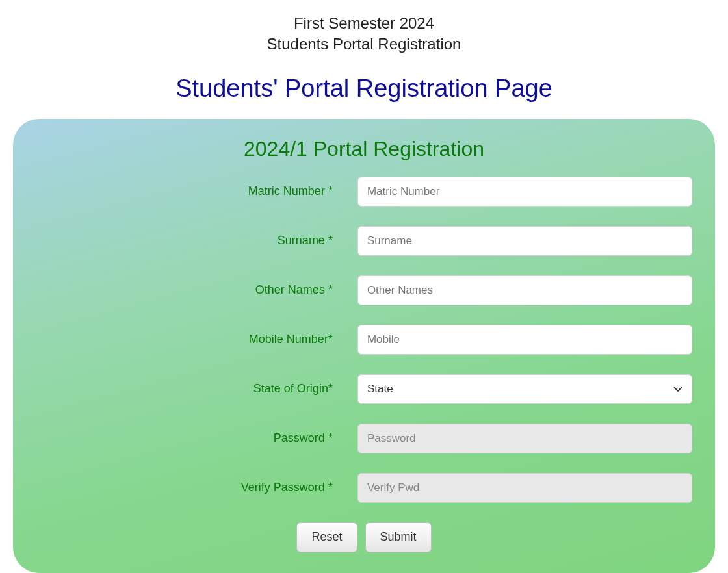 The height and width of the screenshot is (573, 728). What do you see at coordinates (364, 241) in the screenshot?
I see `surname-row: Surname *` at bounding box center [364, 241].